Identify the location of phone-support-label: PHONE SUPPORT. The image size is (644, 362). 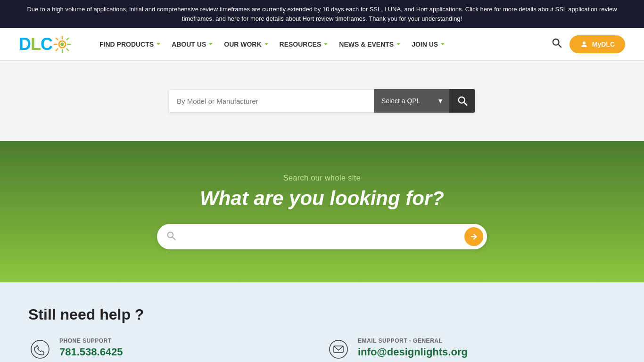
(91, 341).